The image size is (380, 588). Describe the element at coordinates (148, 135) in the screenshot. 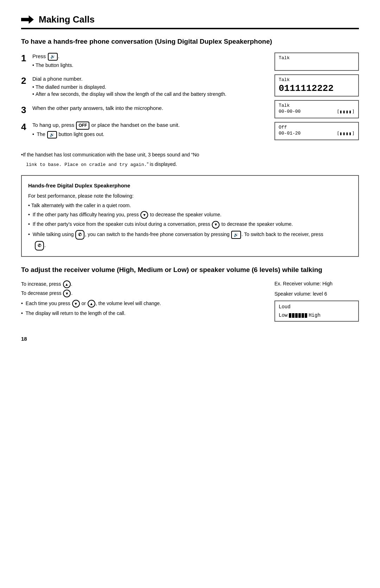

I see `step-bullet-4-1: The 🔊 button light goes out.` at that location.